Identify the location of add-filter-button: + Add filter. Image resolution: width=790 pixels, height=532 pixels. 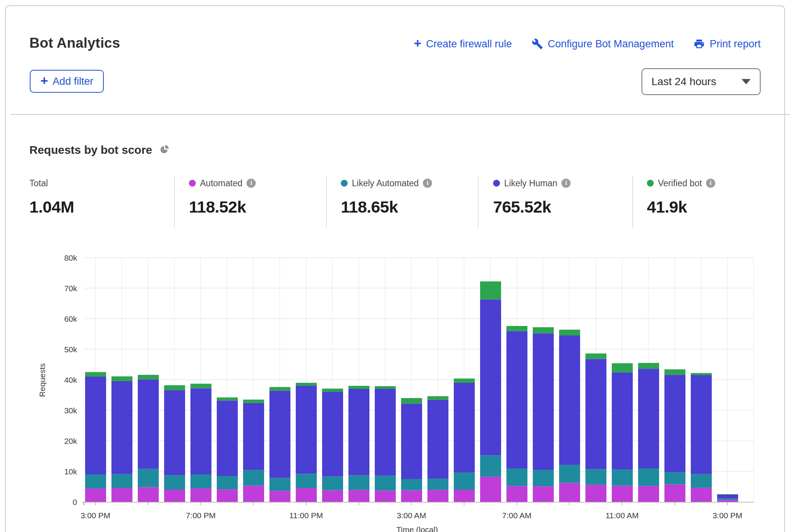
(67, 81).